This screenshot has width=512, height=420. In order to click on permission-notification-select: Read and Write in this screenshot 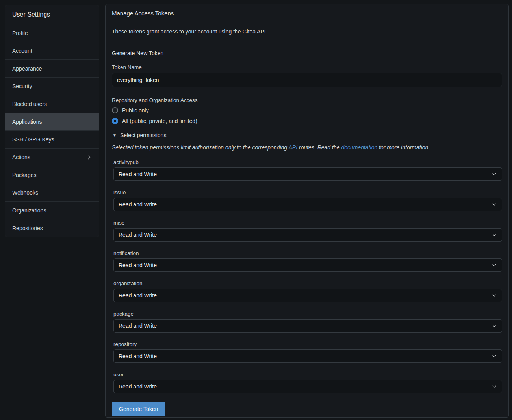, I will do `click(308, 265)`.